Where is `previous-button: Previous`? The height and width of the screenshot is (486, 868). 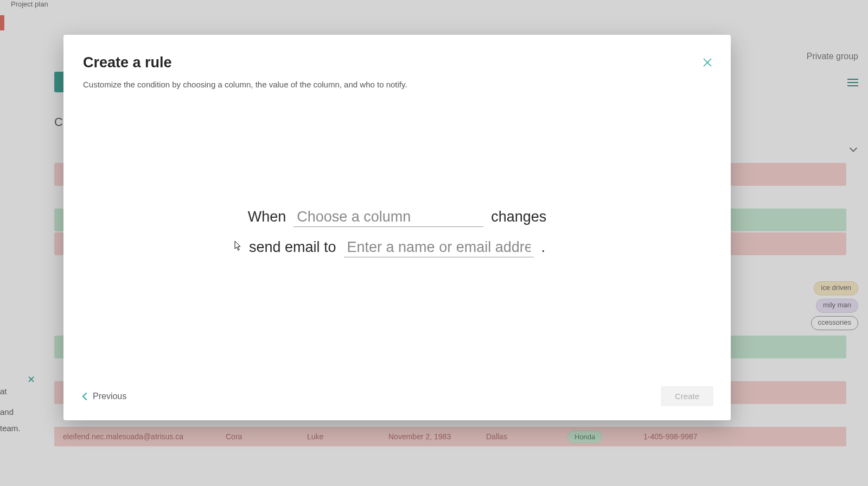 previous-button: Previous is located at coordinates (104, 396).